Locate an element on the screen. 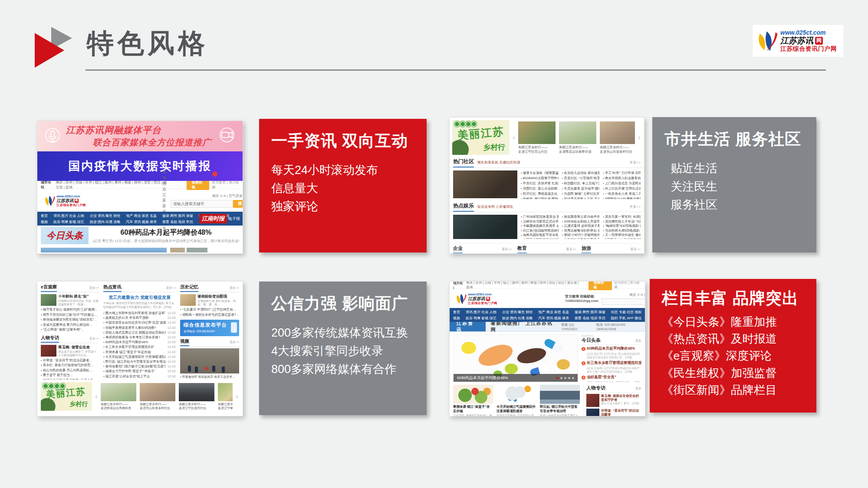  column-title: e言观察 is located at coordinates (49, 288).